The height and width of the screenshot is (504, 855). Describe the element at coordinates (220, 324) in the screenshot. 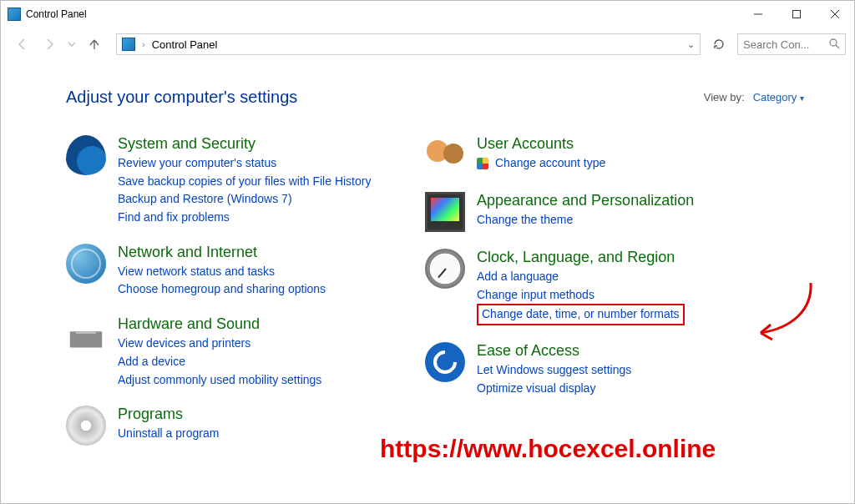

I see `category-title: Hardware and Sound` at that location.